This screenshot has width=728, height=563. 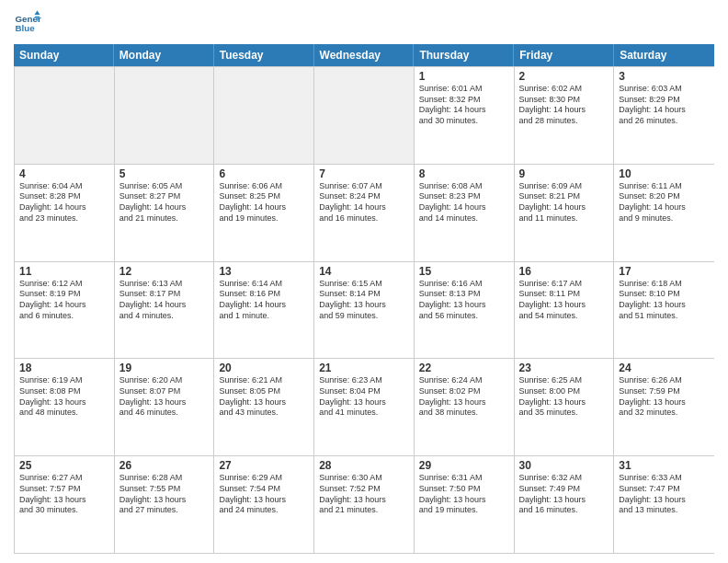 What do you see at coordinates (165, 213) in the screenshot?
I see `calendar-day-5: 5Sunrise: 6:05 AMSunset: 8:27 PMDaylight…` at bounding box center [165, 213].